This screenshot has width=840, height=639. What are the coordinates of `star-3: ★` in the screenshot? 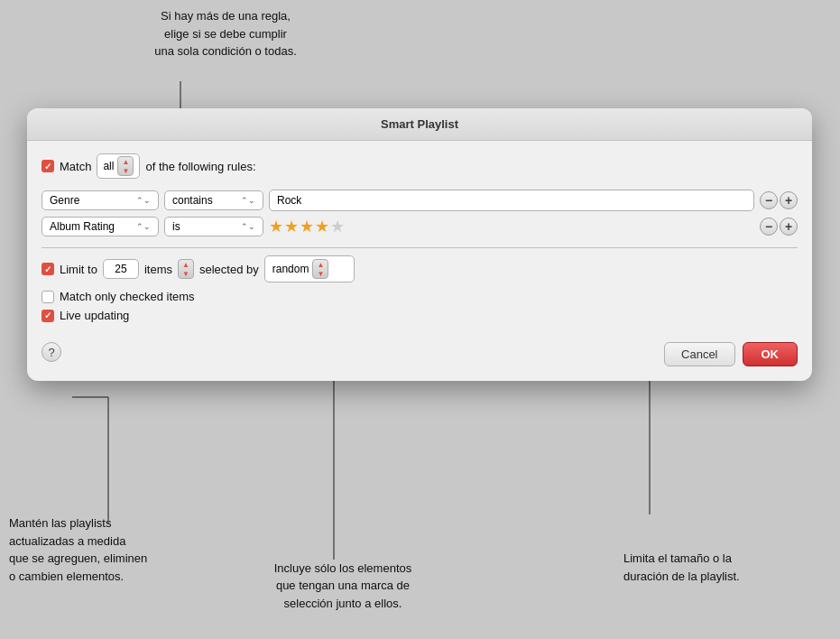 It's located at (307, 227).